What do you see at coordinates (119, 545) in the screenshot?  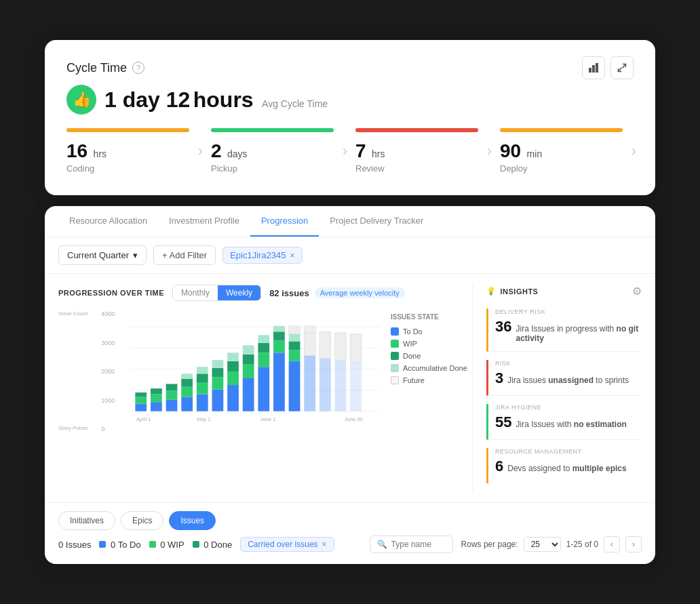 I see `todo-stat: 0 To Do` at bounding box center [119, 545].